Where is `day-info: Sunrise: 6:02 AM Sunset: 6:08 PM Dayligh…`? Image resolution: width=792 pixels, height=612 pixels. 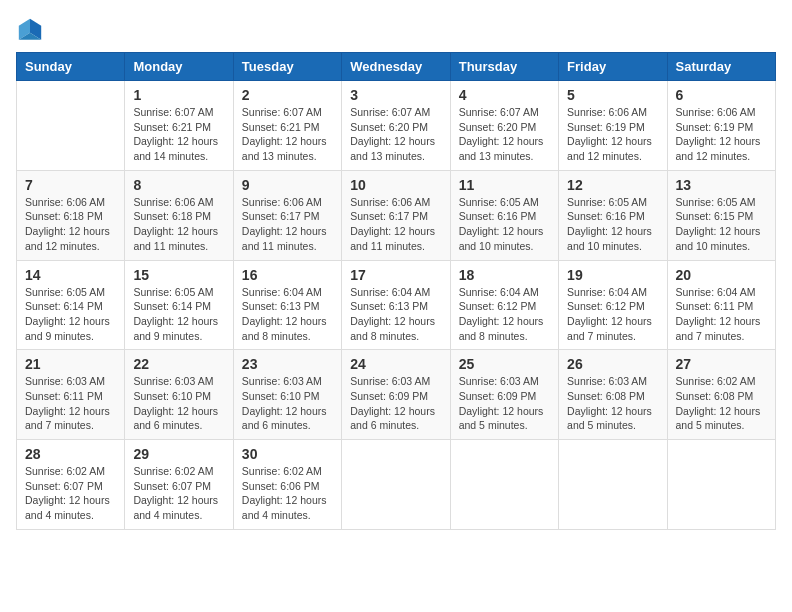 day-info: Sunrise: 6:02 AM Sunset: 6:08 PM Dayligh… is located at coordinates (722, 404).